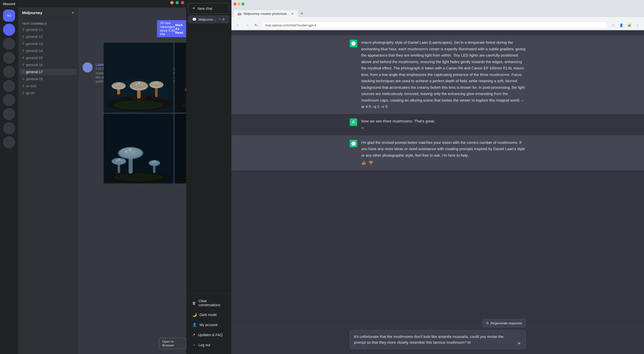 The width and height of the screenshot is (644, 354). I want to click on send-icon: ➤, so click(519, 343).